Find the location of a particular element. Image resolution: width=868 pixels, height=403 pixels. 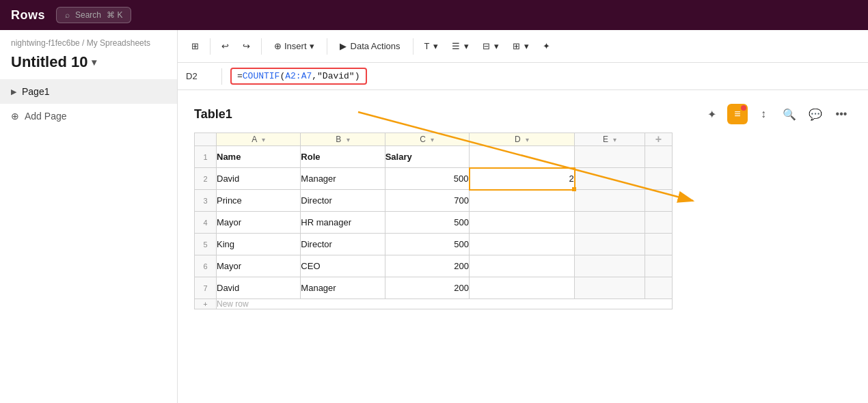

sort-button: ↕ is located at coordinates (763, 114).